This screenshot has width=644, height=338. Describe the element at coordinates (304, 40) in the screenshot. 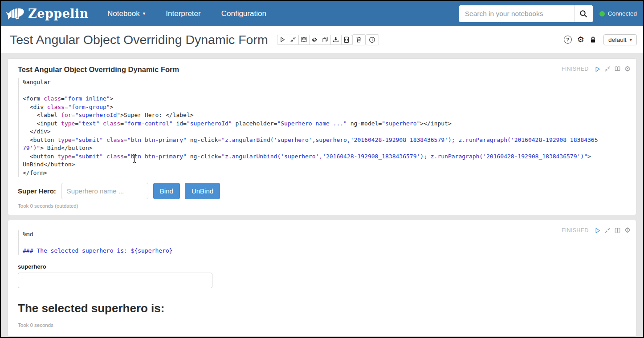

I see `book-icon` at that location.